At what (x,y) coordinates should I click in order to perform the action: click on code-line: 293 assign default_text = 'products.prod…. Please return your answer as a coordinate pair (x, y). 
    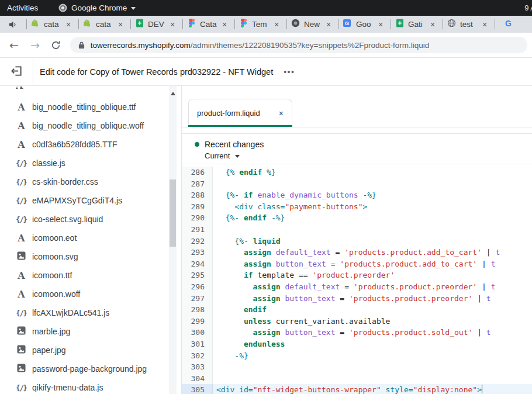
    Looking at the image, I should click on (357, 253).